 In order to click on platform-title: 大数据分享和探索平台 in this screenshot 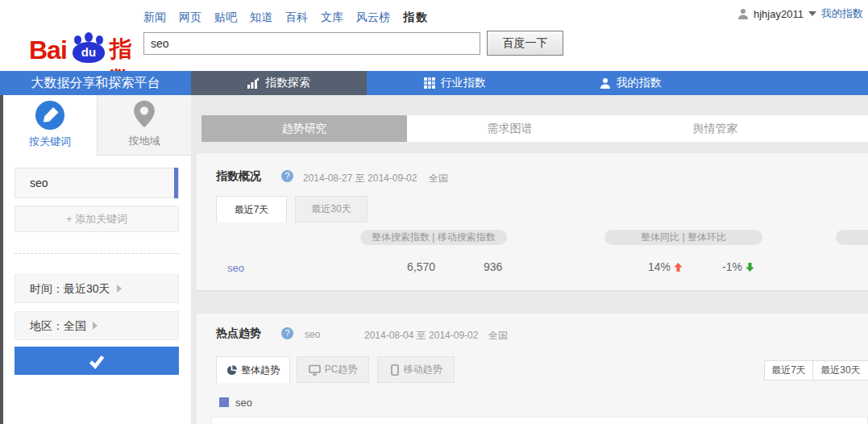, I will do `click(95, 83)`.